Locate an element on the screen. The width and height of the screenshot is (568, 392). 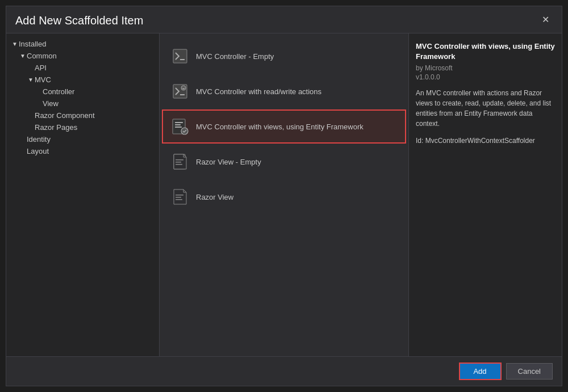
controller-label: Controller is located at coordinates (59, 92).